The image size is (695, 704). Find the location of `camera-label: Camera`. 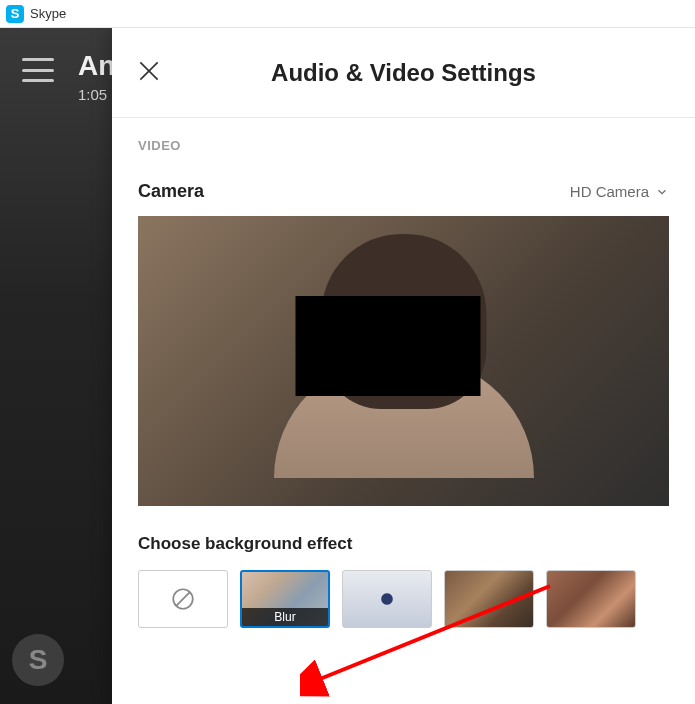

camera-label: Camera is located at coordinates (171, 192).